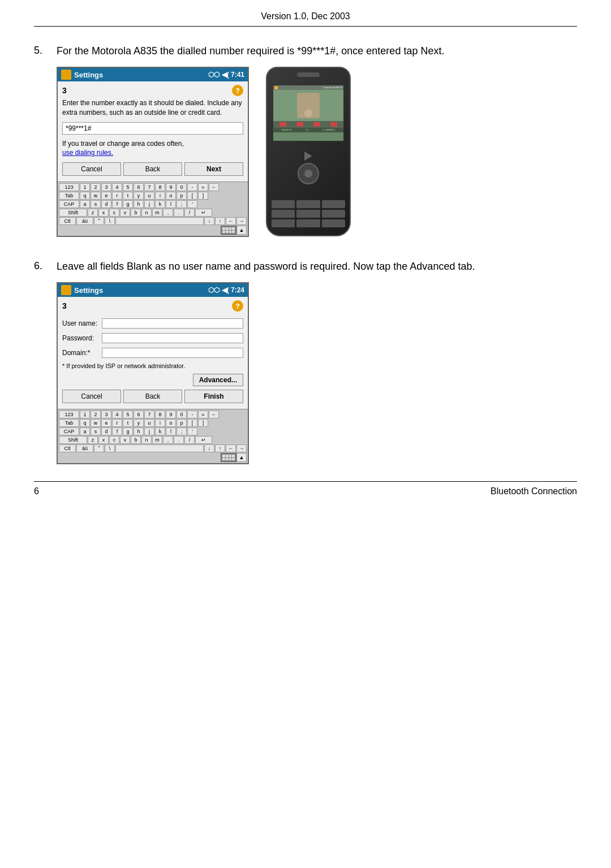 The height and width of the screenshot is (868, 611). I want to click on kb-lbracket: [, so click(192, 196).